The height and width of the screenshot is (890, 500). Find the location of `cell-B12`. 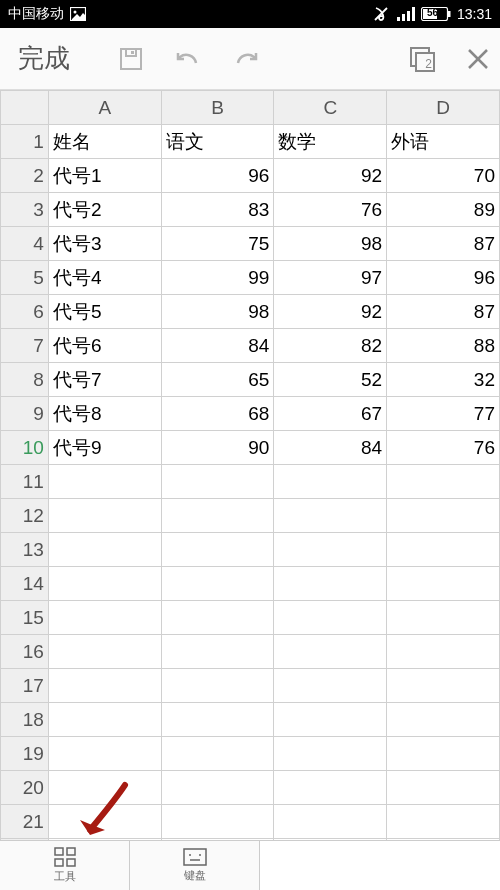

cell-B12 is located at coordinates (218, 516).